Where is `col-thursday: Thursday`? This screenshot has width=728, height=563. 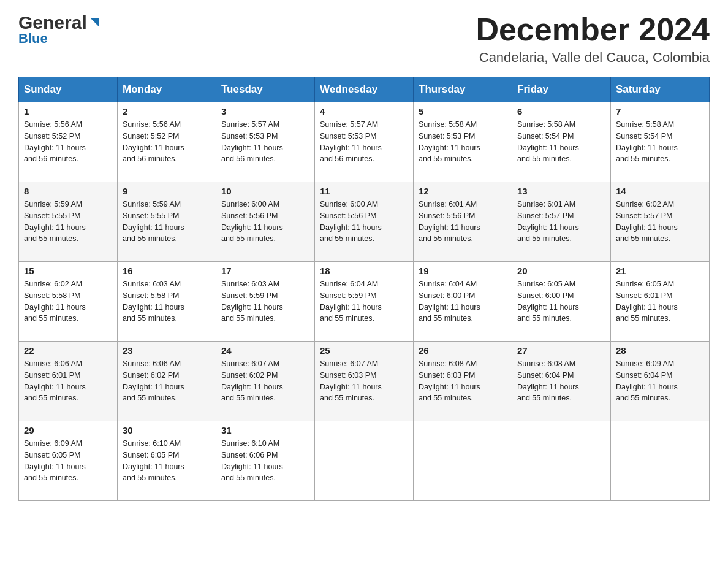
col-thursday: Thursday is located at coordinates (463, 90).